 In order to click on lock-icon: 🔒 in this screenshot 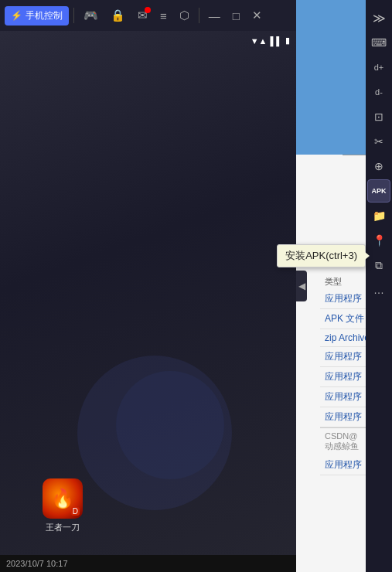, I will do `click(118, 15)`.